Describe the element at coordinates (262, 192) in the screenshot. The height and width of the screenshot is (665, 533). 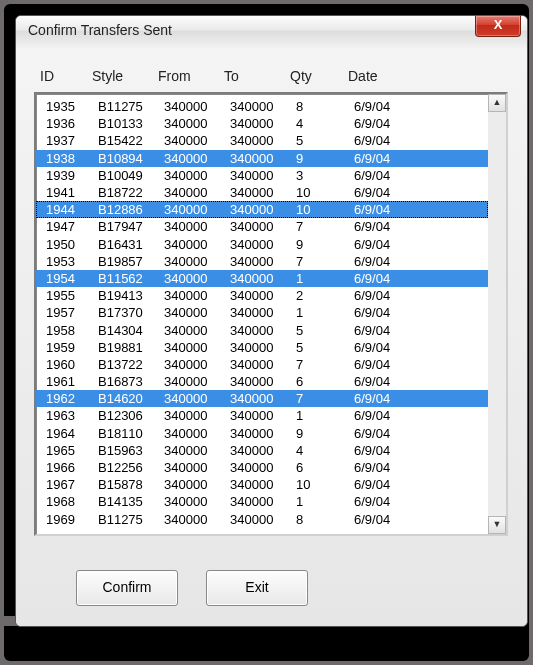
I see `table-row: 1941B18722340000340000106/9/04` at that location.